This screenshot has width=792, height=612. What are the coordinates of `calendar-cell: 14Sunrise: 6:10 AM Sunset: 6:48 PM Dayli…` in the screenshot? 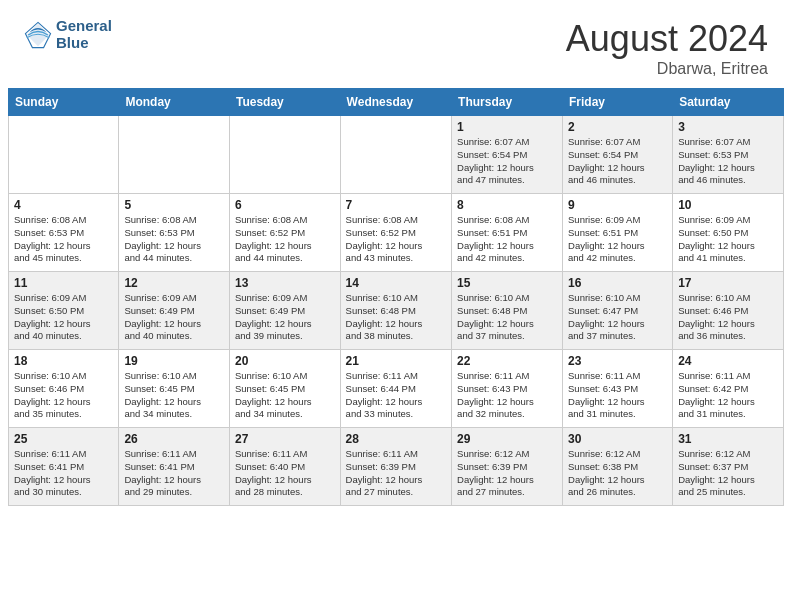 It's located at (396, 311).